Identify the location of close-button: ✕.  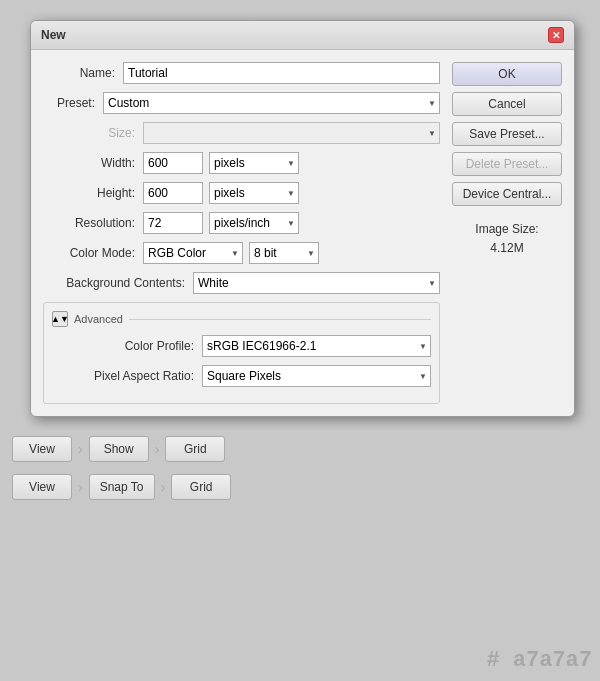
(556, 35).